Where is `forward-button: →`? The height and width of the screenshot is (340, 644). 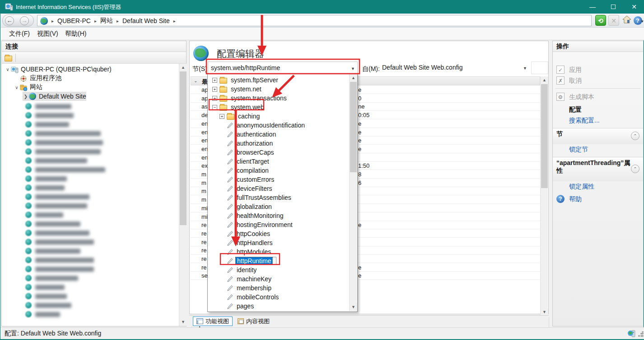 forward-button: → is located at coordinates (24, 21).